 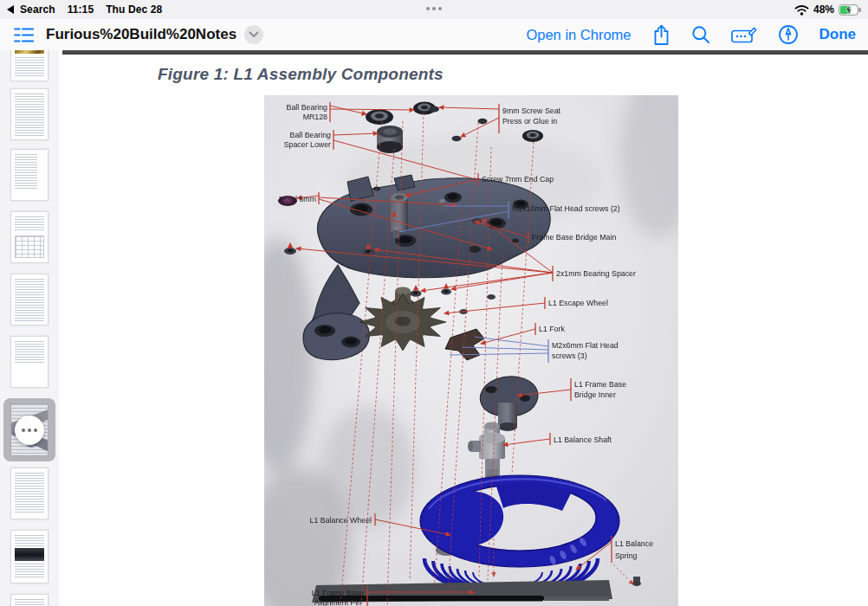 I want to click on label-fork: L1 Fork, so click(x=552, y=329).